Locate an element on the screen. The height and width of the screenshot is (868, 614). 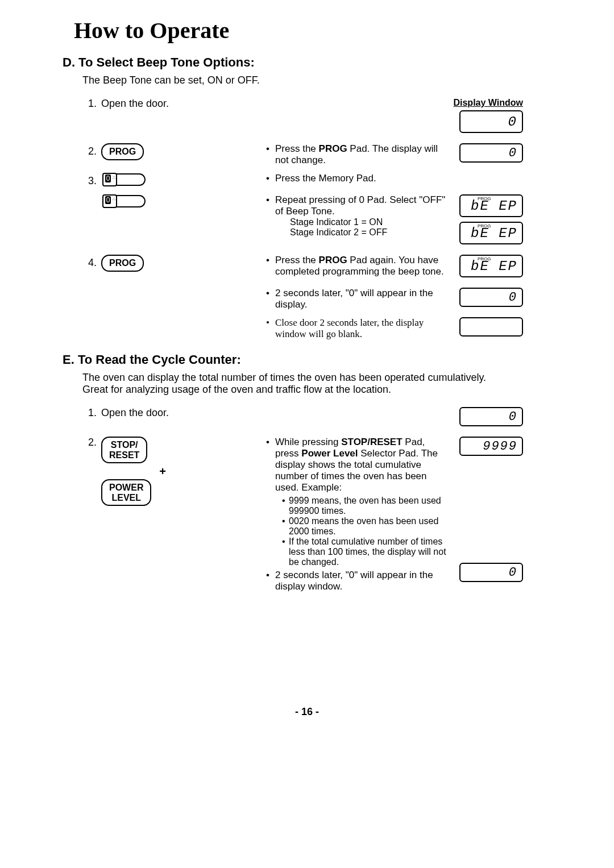
section-e-heading: E. To Read the Cycle Counter: is located at coordinates (310, 360).